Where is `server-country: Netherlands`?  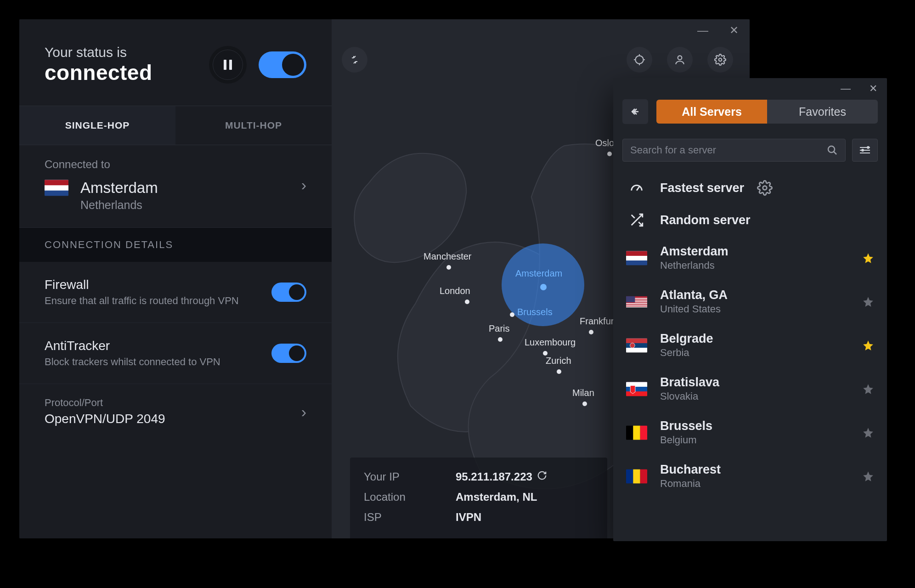
server-country: Netherlands is located at coordinates (755, 266).